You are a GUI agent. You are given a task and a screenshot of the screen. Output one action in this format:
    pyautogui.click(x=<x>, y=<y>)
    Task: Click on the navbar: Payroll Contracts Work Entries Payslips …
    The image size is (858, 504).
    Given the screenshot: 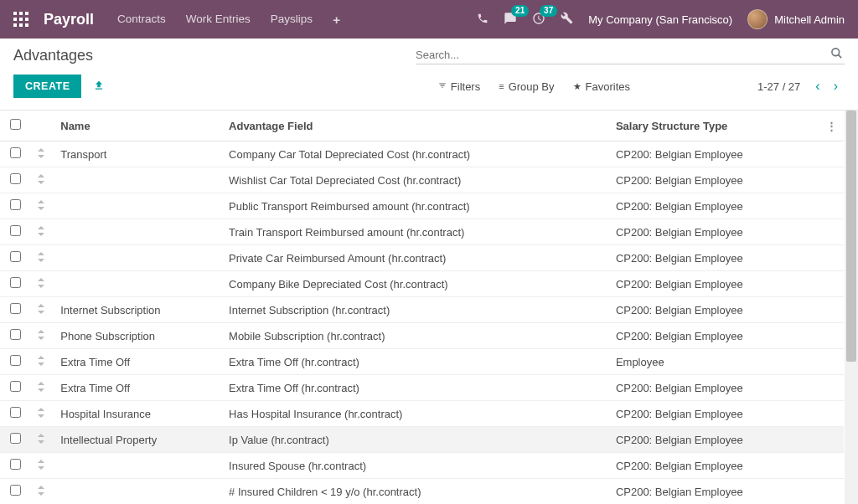 What is the action you would take?
    pyautogui.click(x=429, y=19)
    